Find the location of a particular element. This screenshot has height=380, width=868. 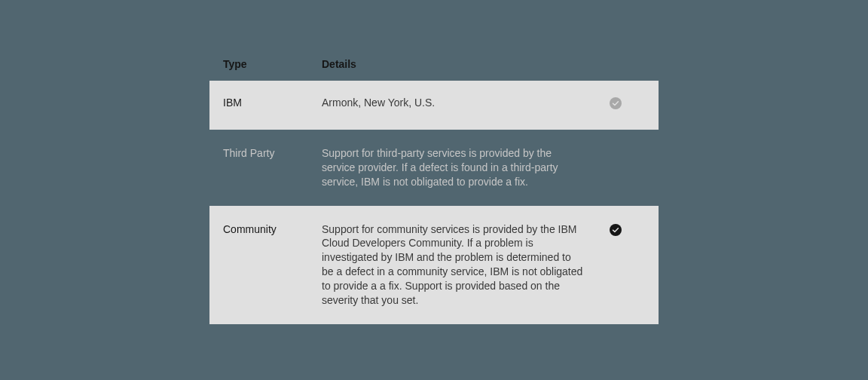

table-row: Third Party Support for third-party serv… is located at coordinates (434, 167).